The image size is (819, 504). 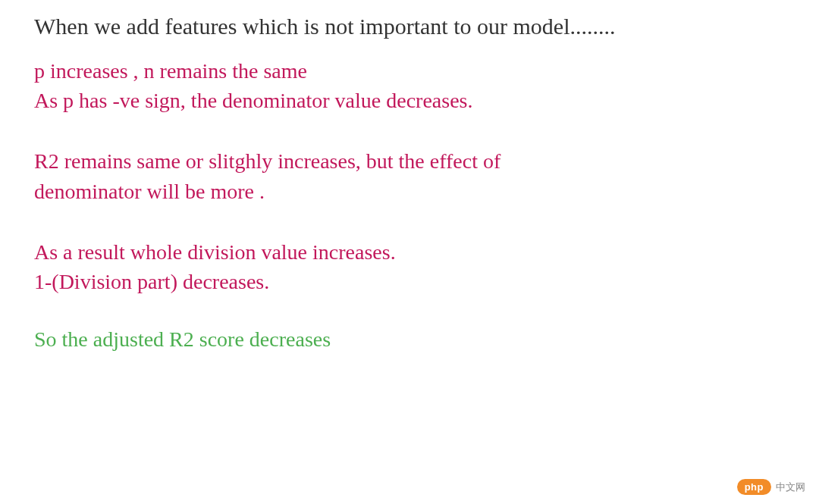 I want to click on paragraph-3-line-1: As a result whole division value increas…, so click(x=410, y=252).